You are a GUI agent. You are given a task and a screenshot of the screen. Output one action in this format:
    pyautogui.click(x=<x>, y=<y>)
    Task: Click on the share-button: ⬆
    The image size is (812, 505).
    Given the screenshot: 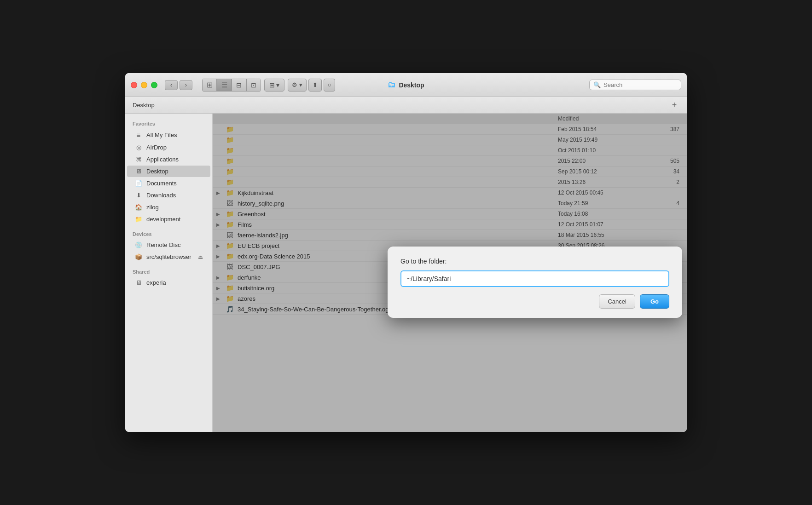 What is the action you would take?
    pyautogui.click(x=315, y=85)
    